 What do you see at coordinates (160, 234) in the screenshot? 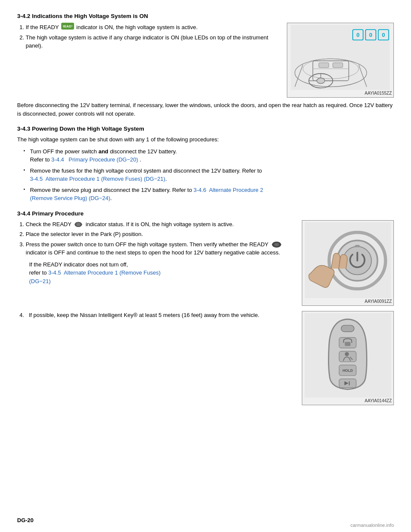
I see `list-item: Place the selector lever in the Park (P)…` at bounding box center [160, 234].